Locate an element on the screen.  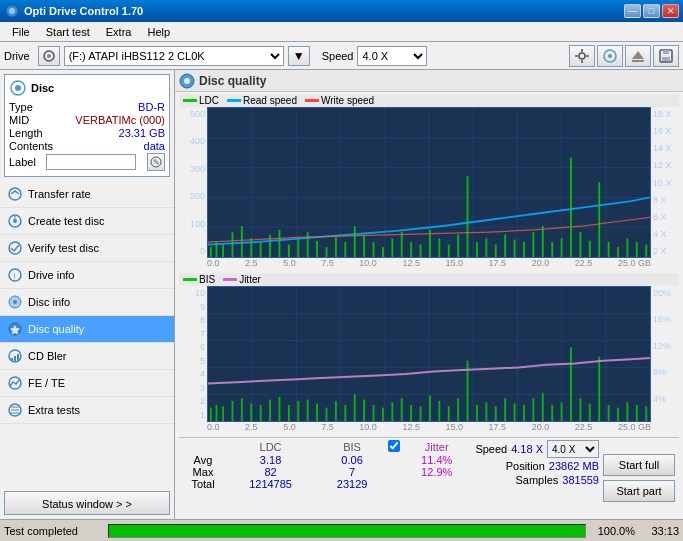
disc-header-label: Disc is located at coordinates (42, 88).